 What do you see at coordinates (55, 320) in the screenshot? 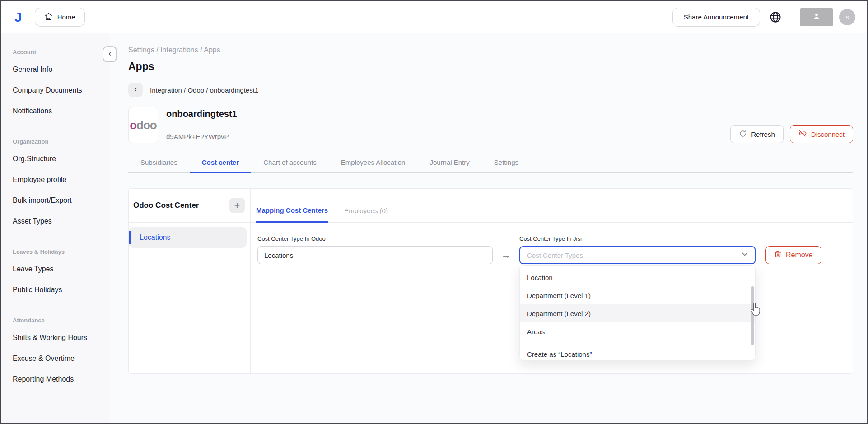
I see `section-header-attendance: Attendance` at bounding box center [55, 320].